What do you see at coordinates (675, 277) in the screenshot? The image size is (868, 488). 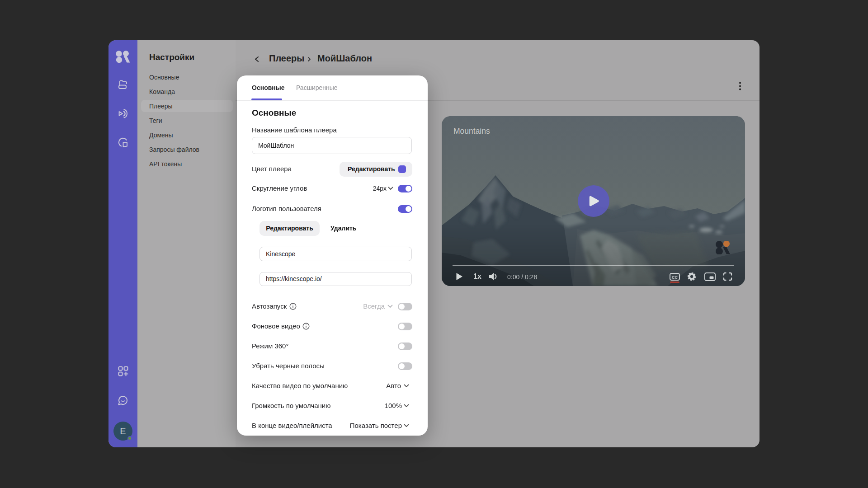 I see `svg-text: CC` at bounding box center [675, 277].